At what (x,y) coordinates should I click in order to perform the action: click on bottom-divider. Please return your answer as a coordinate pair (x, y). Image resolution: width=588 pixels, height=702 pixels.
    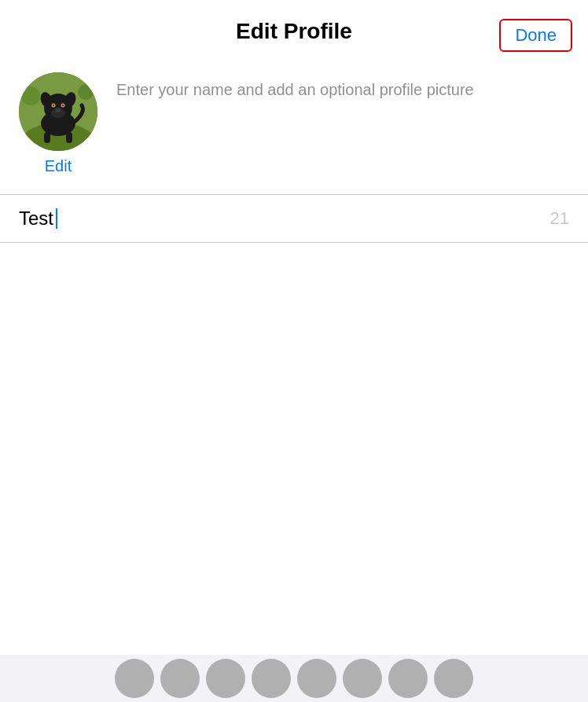
    Looking at the image, I should click on (294, 242).